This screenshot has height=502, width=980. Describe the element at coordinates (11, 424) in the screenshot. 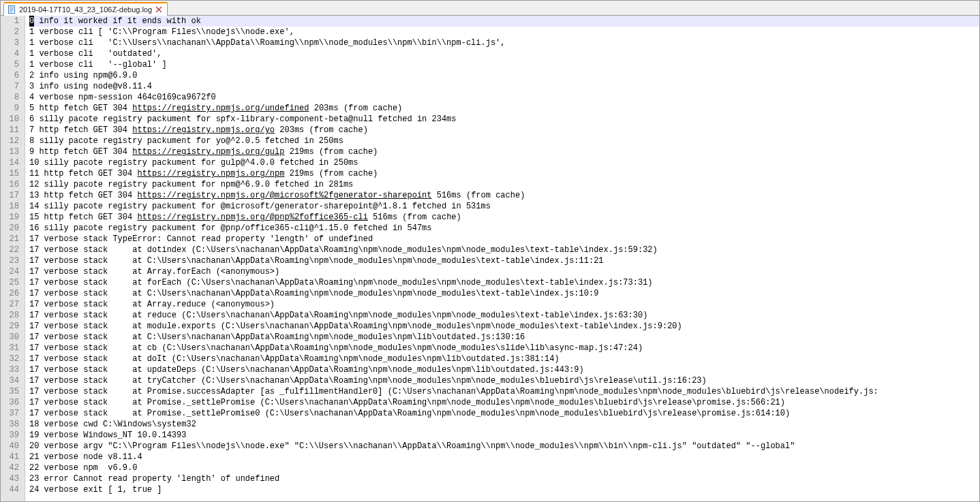

I see `line-number: 38` at that location.